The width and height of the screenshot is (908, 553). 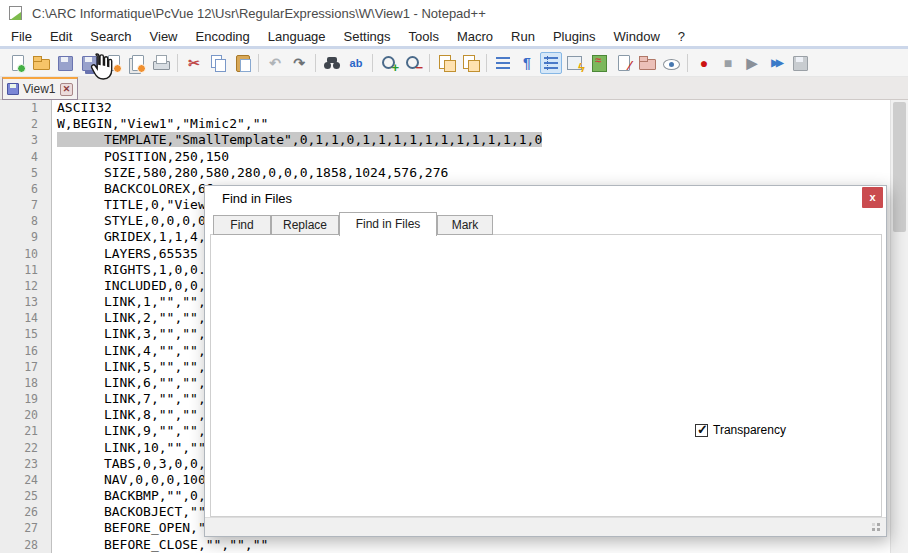 What do you see at coordinates (475, 36) in the screenshot?
I see `menu-macro: Macro` at bounding box center [475, 36].